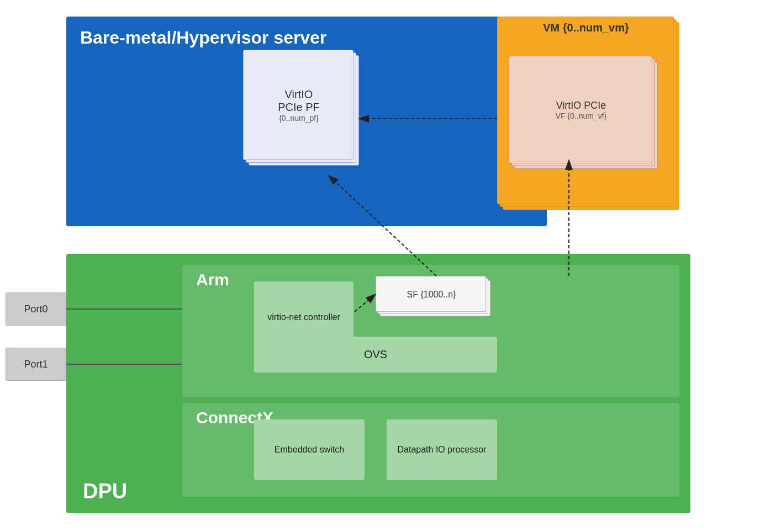 The image size is (760, 532). I want to click on virtio-vf-line1: VirtIO PCIe, so click(581, 106).